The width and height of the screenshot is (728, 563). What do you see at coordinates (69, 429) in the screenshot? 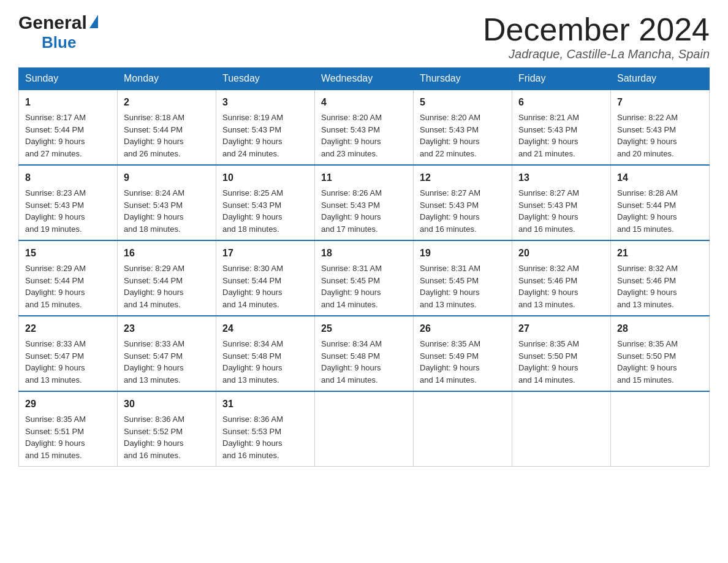
I see `calendar-day-cell: 29Sunrise: 8:35 AMSunset: 5:51 PMDayligh…` at bounding box center [69, 429].